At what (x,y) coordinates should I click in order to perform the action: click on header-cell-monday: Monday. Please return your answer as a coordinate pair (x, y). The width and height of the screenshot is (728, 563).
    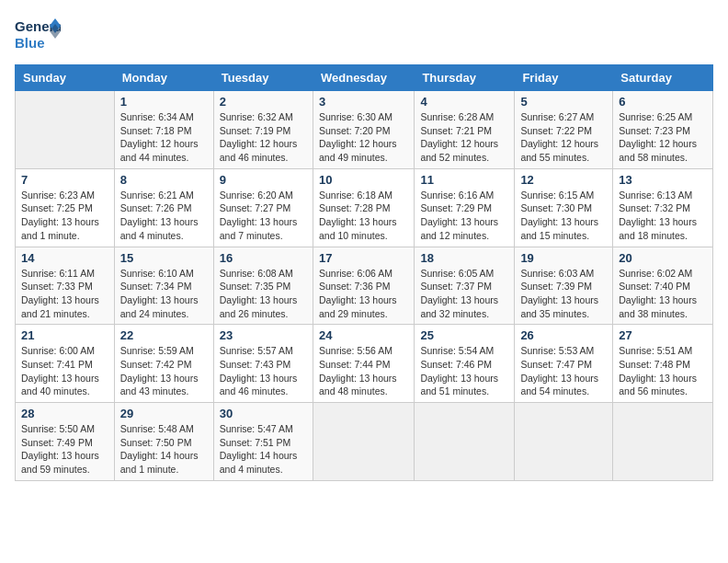
    Looking at the image, I should click on (164, 78).